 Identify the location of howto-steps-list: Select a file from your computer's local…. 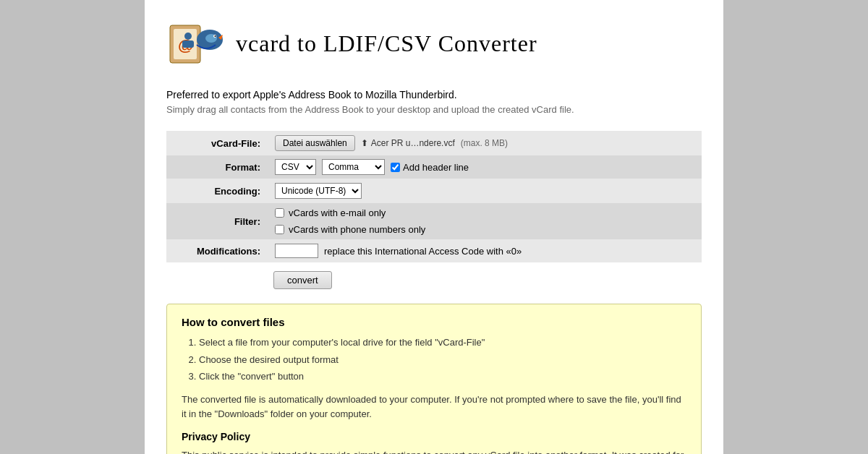
(443, 360).